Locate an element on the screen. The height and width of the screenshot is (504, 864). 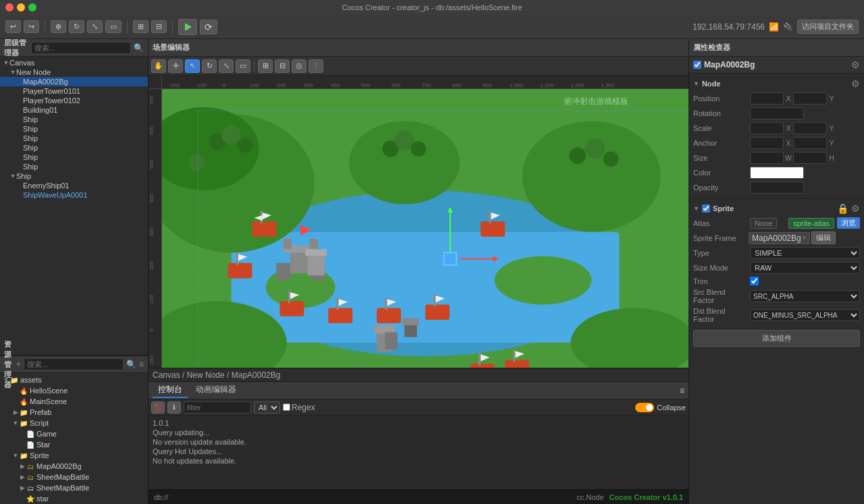
hierarchy-search is located at coordinates (81, 48).